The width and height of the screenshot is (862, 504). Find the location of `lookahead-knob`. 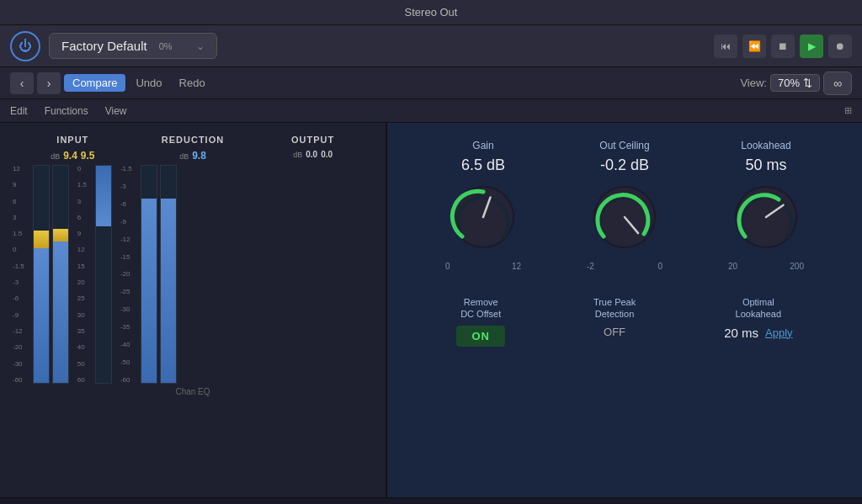

lookahead-knob is located at coordinates (766, 217).